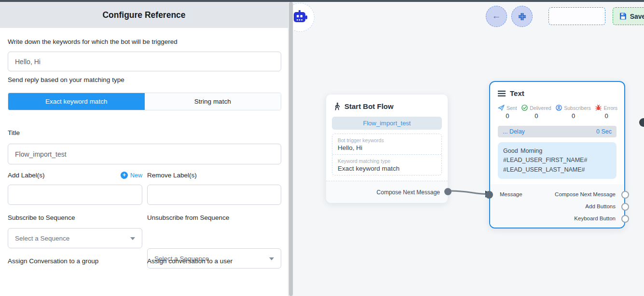 Image resolution: width=644 pixels, height=296 pixels. What do you see at coordinates (625, 219) in the screenshot?
I see `keyboard-button-port` at bounding box center [625, 219].